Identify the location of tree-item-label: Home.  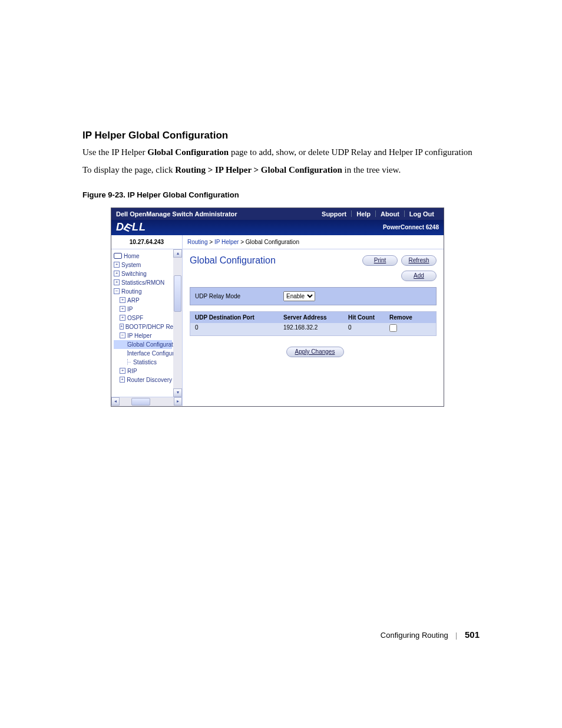
(132, 256).